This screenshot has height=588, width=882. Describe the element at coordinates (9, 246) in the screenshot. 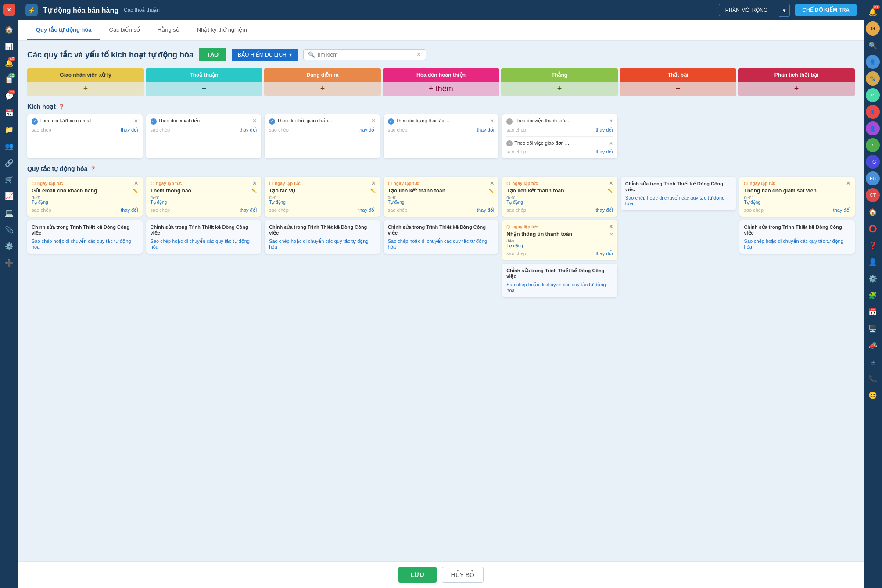

I see `sidebar-icon-settings: ⚙️` at that location.